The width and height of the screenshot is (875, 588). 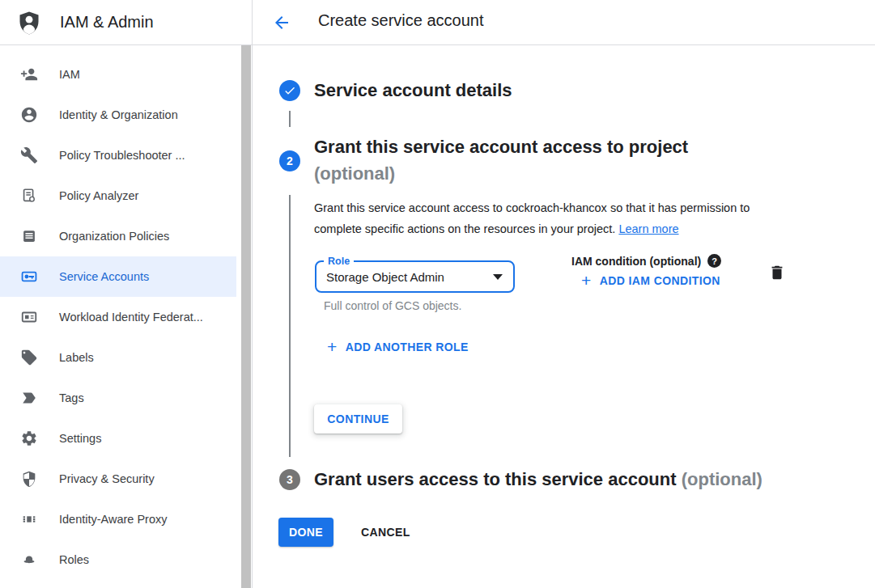 I want to click on step1-completed-indicator, so click(x=290, y=91).